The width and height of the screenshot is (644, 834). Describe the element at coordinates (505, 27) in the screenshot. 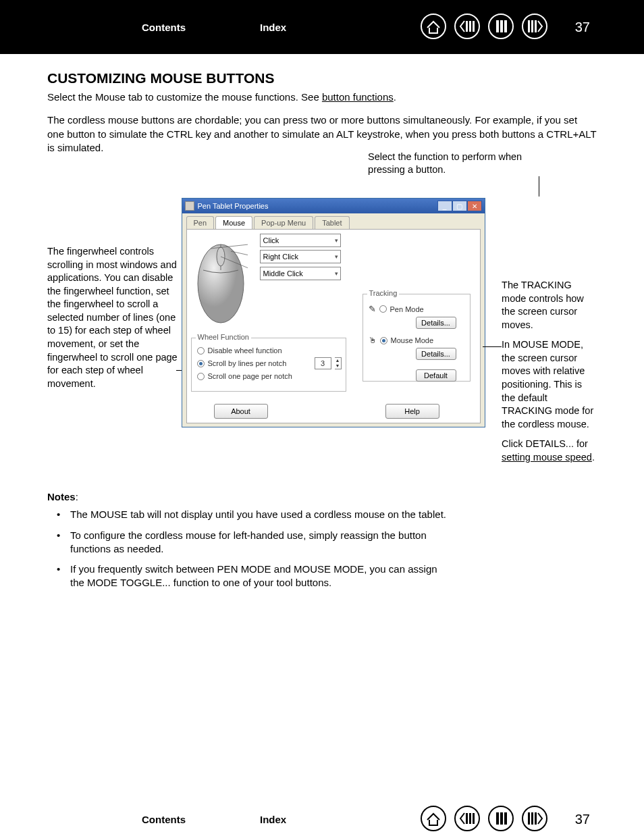

I see `nav-icons: 37` at that location.